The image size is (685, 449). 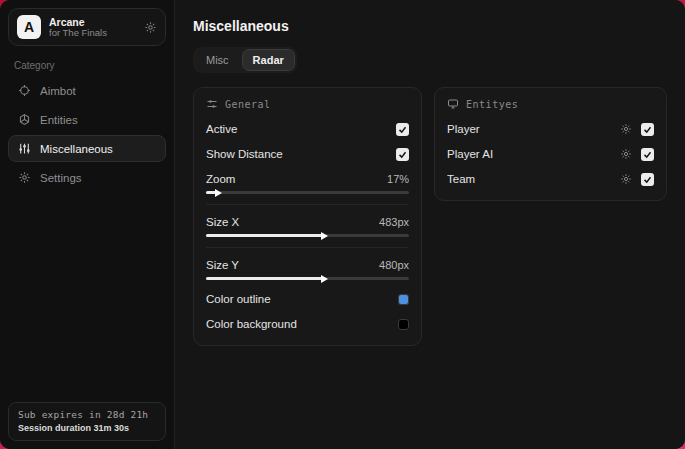 I want to click on sidebar-item-entities: Entities, so click(x=87, y=120).